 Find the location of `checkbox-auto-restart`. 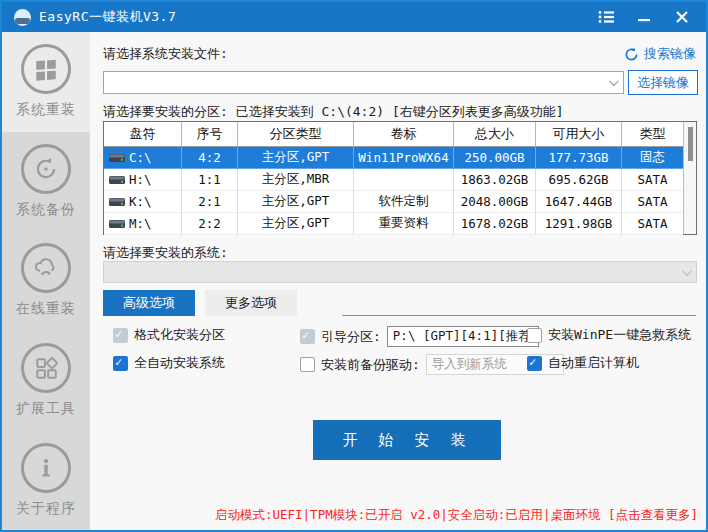

checkbox-auto-restart is located at coordinates (534, 364).